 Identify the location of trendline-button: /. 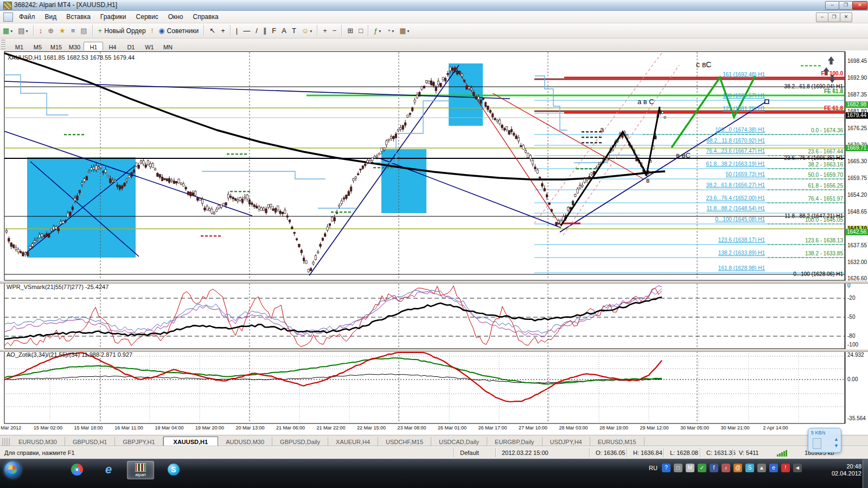
(257, 31).